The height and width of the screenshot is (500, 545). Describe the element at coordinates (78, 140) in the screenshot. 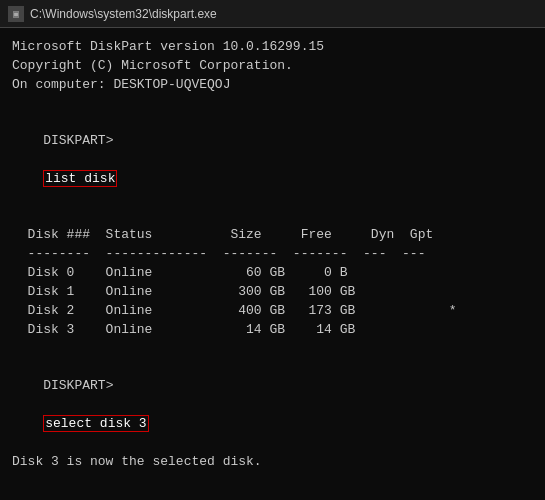

I see `prompt-1: DISKPART>` at that location.